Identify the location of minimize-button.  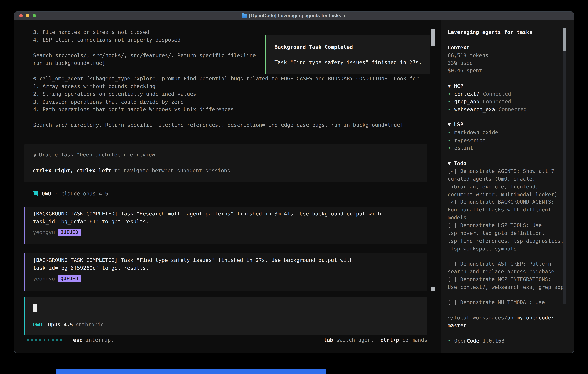
(28, 16).